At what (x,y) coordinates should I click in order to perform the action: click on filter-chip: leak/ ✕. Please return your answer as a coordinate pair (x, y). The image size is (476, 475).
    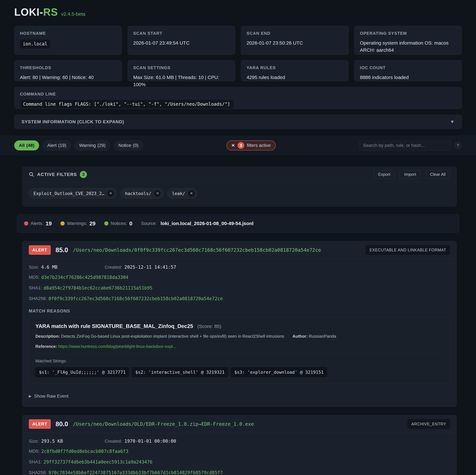
    Looking at the image, I should click on (182, 193).